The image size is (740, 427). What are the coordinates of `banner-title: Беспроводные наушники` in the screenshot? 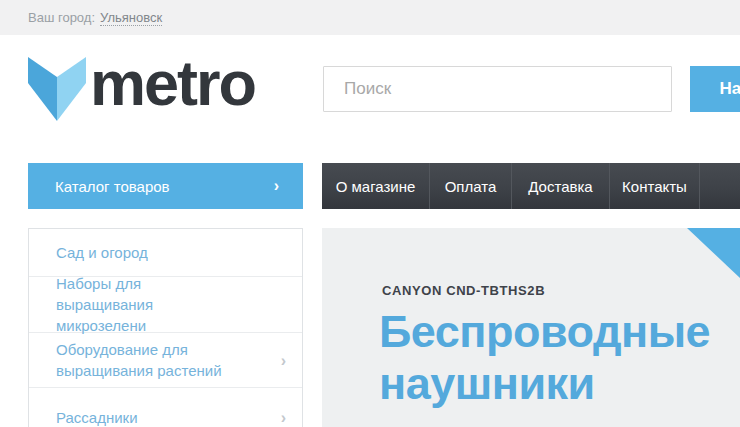 It's located at (544, 358).